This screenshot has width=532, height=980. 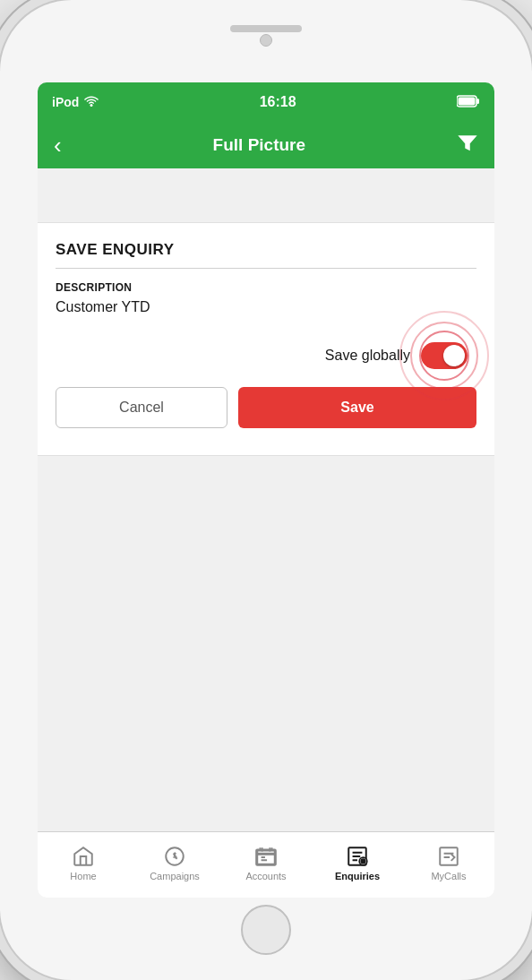 What do you see at coordinates (266, 864) in the screenshot?
I see `tab-item-accounts: Accounts` at bounding box center [266, 864].